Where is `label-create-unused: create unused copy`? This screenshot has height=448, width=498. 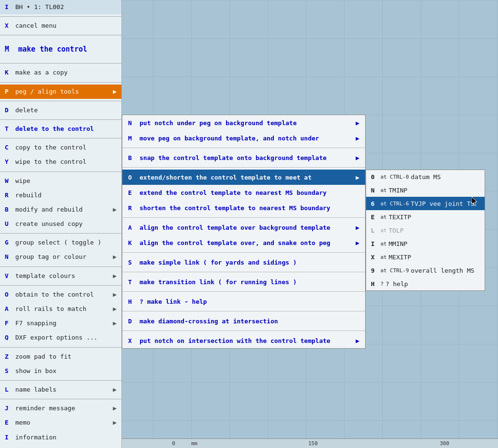
label-create-unused: create unused copy is located at coordinates (49, 224).